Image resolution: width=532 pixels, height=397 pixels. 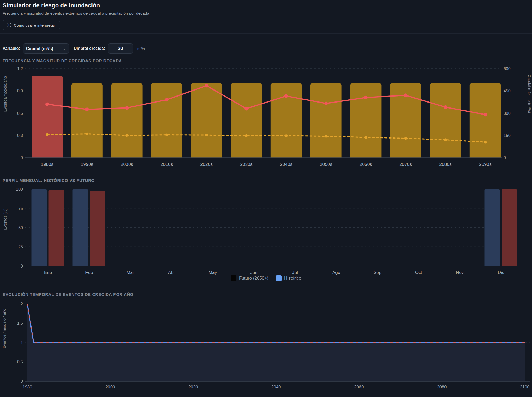 I want to click on decade-bar-2080s, so click(x=445, y=122).